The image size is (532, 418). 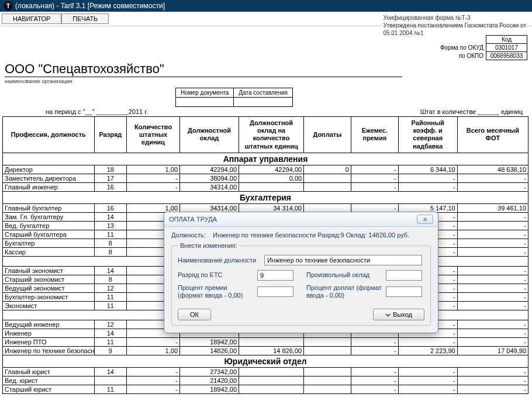 I want to click on arbitrary-salary-input, so click(x=404, y=275).